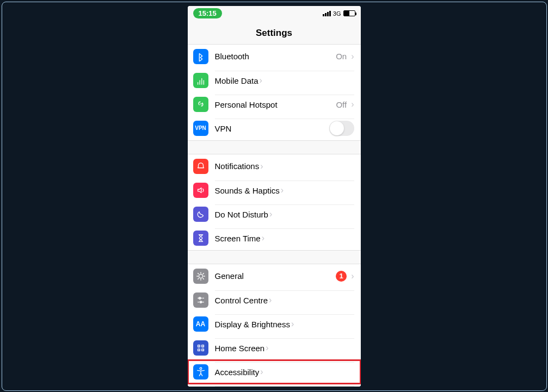 The width and height of the screenshot is (548, 392). I want to click on row-notifications-label: Notifications, so click(237, 166).